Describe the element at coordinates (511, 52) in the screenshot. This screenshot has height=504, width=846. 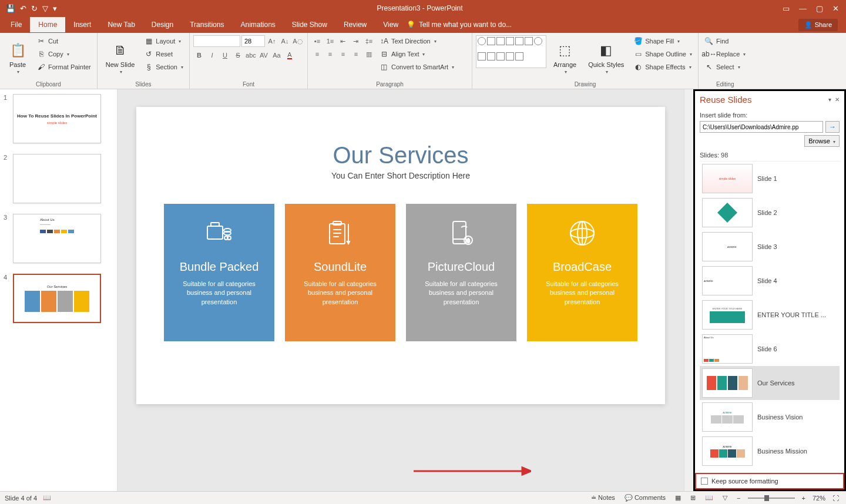
I see `shapes-gallery` at that location.